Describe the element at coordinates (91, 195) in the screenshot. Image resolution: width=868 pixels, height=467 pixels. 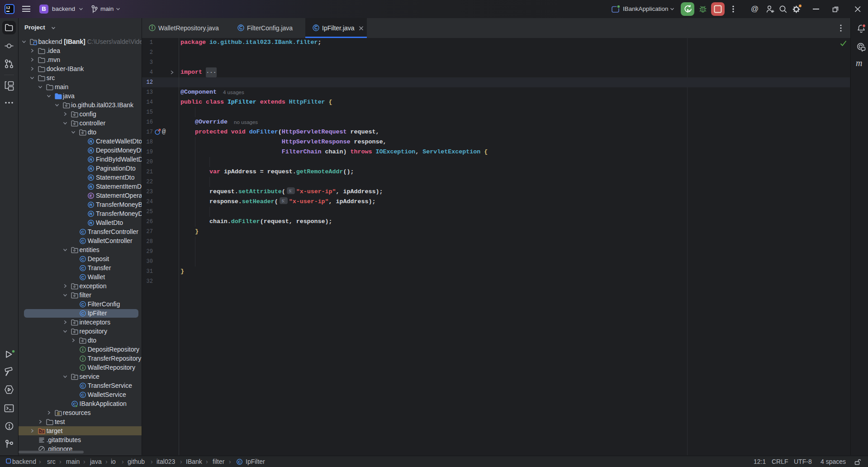
I see `svg-text: E` at that location.